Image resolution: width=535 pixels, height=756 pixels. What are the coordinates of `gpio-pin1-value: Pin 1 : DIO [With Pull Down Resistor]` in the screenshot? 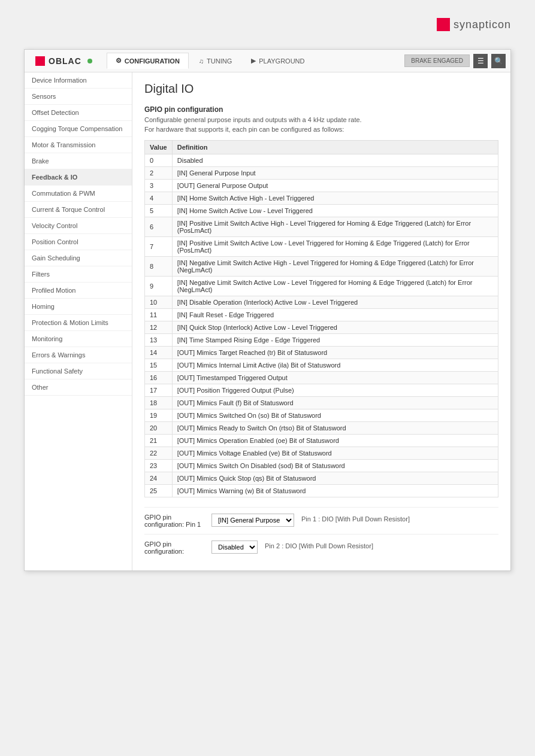 It's located at (356, 518).